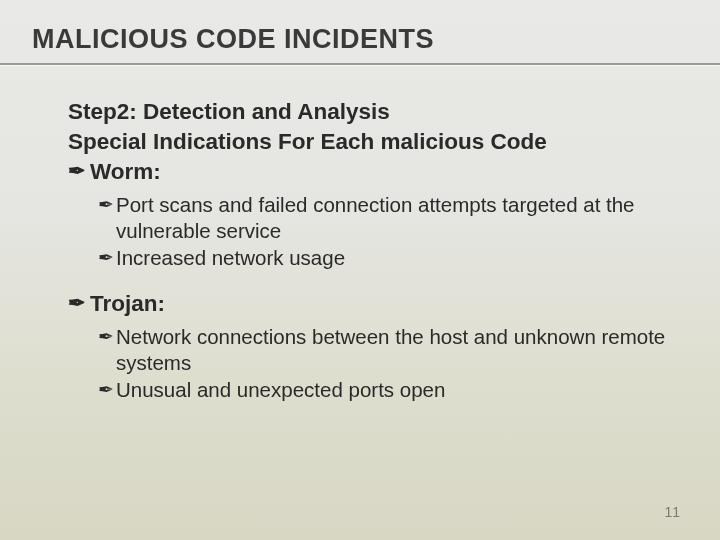  I want to click on list-item-text: Network connections between the host and…, so click(392, 350).